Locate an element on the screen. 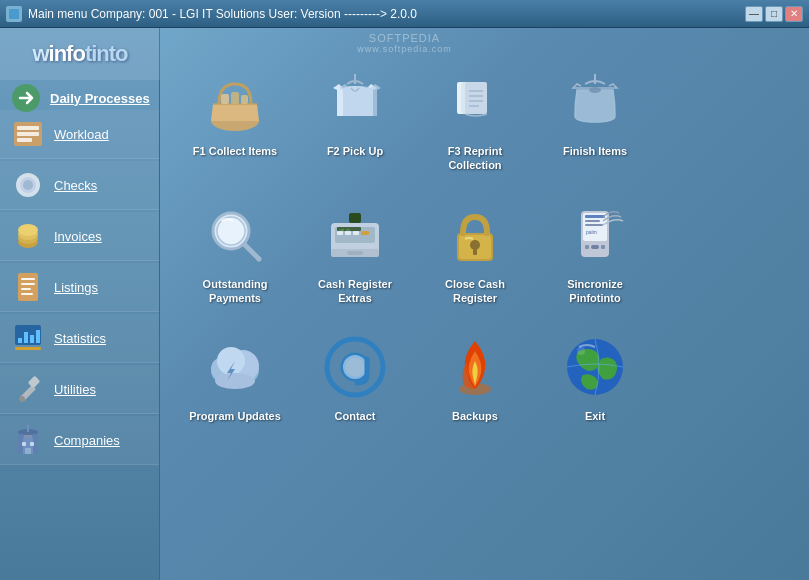 The width and height of the screenshot is (809, 580). f1-collect-item: F1 Collect Items is located at coordinates (235, 120).